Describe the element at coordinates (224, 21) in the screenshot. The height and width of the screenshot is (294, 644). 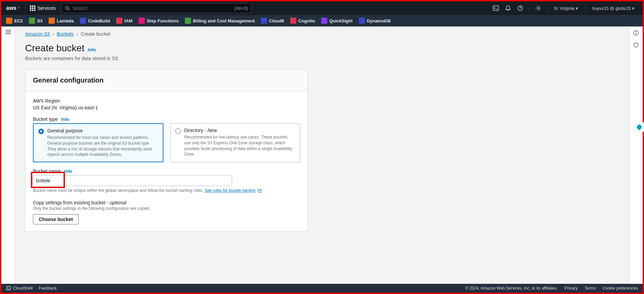
I see `shortcut-label: Billing and Cost Management` at that location.